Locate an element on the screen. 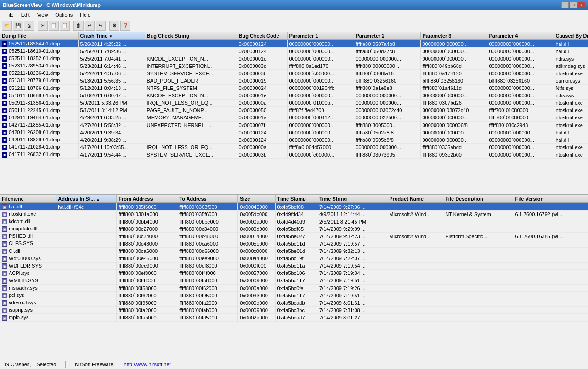 This screenshot has width=588, height=369. toolbar-btn-cut: ✂ is located at coordinates (43, 26).